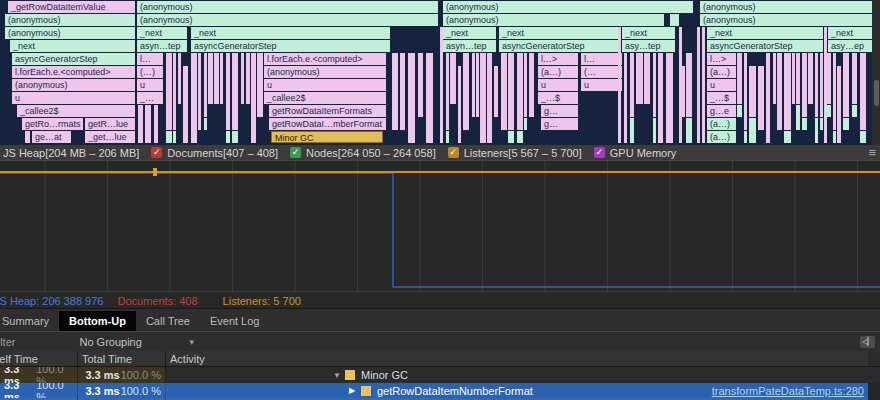 This screenshot has width=880, height=400. Describe the element at coordinates (850, 46) in the screenshot. I see `flame-frame: asy…ep` at that location.